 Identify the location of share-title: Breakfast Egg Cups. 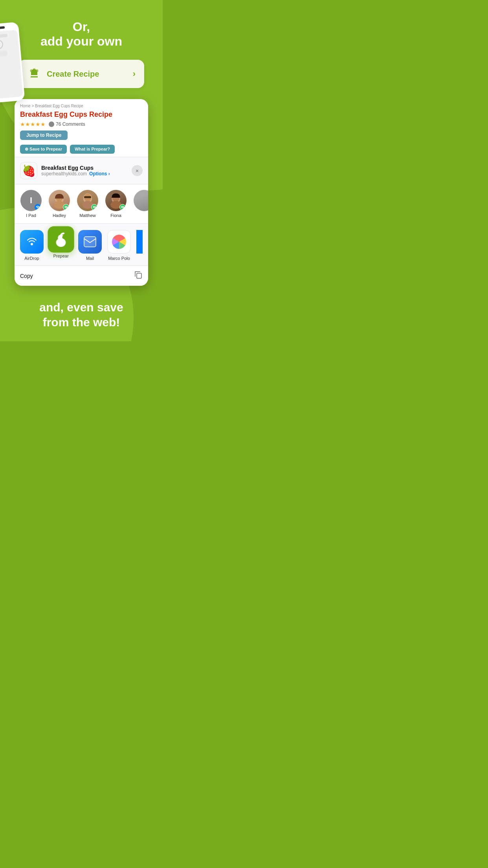
(84, 168).